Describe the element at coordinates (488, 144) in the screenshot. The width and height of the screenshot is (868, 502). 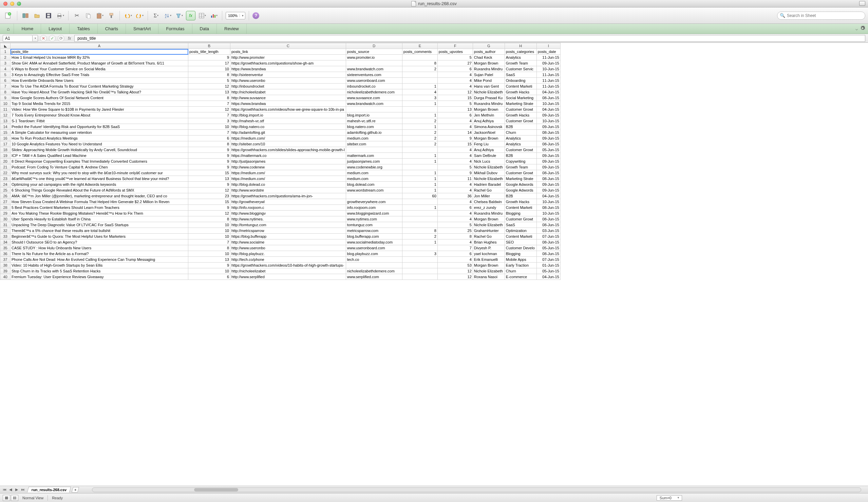
I see `cell: Feng Liu` at that location.